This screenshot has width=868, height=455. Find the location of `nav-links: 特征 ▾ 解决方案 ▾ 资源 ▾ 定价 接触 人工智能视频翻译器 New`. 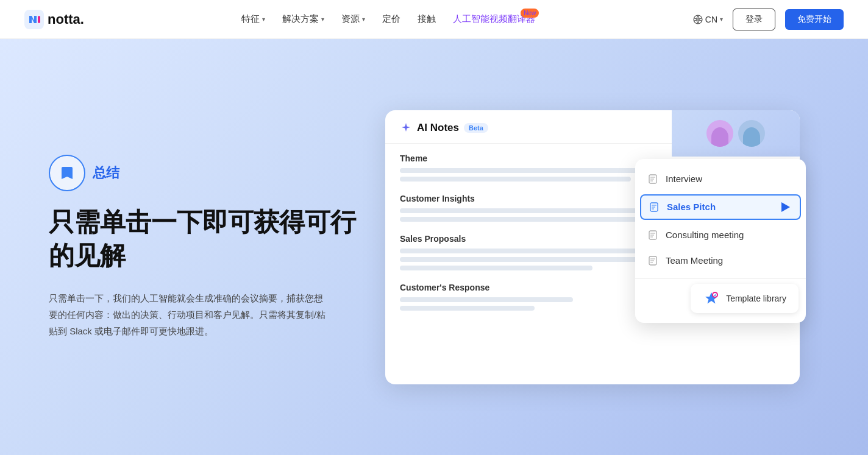

nav-links: 特征 ▾ 解决方案 ▾ 资源 ▾ 定价 接触 人工智能视频翻译器 New is located at coordinates (388, 19).